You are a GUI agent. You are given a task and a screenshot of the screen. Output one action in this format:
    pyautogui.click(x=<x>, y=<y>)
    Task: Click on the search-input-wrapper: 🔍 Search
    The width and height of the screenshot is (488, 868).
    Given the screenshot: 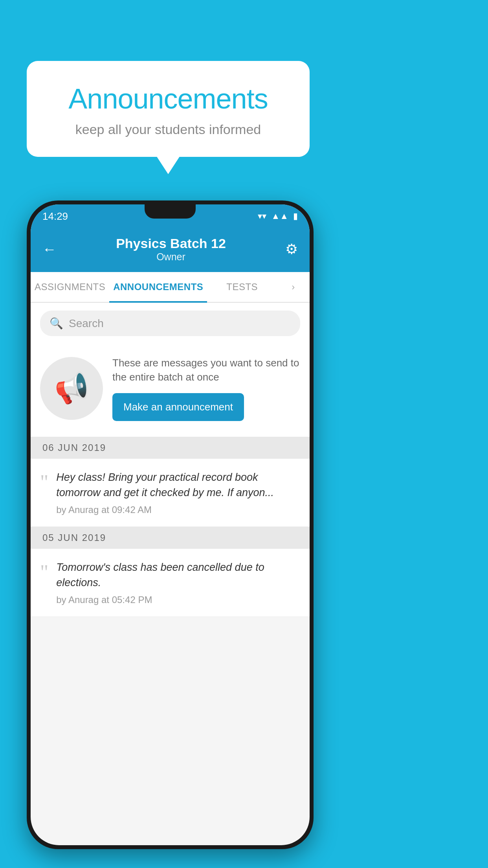 What is the action you would take?
    pyautogui.click(x=170, y=323)
    